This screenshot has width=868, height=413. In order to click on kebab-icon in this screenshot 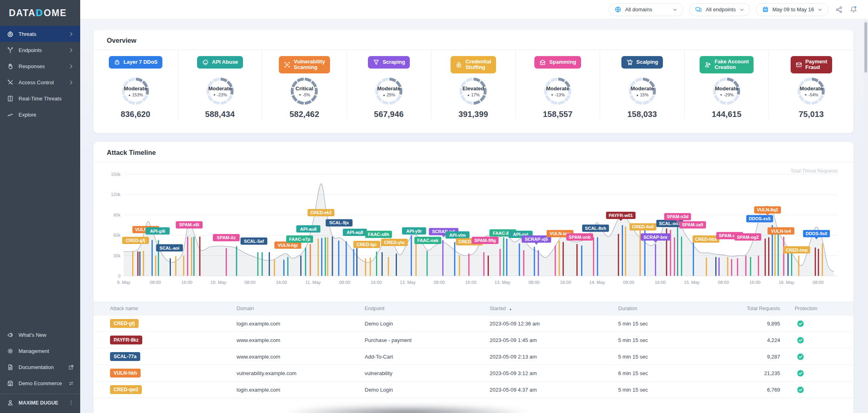, I will do `click(71, 403)`.